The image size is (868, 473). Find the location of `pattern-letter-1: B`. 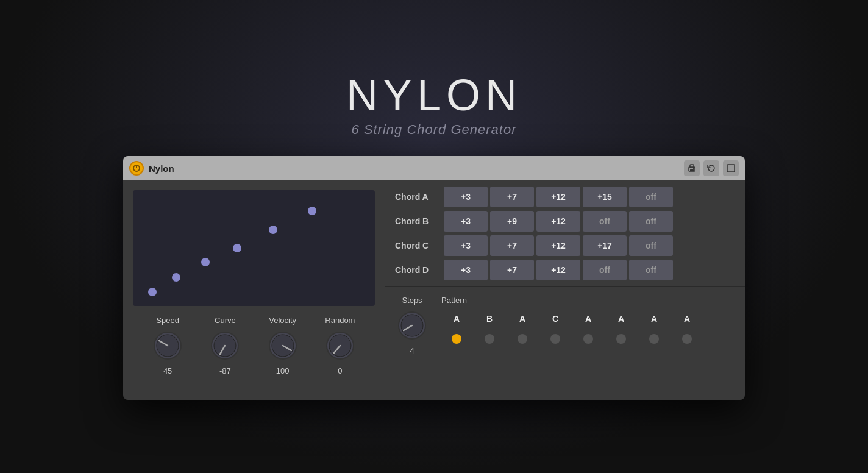

pattern-letter-1: B is located at coordinates (489, 319).